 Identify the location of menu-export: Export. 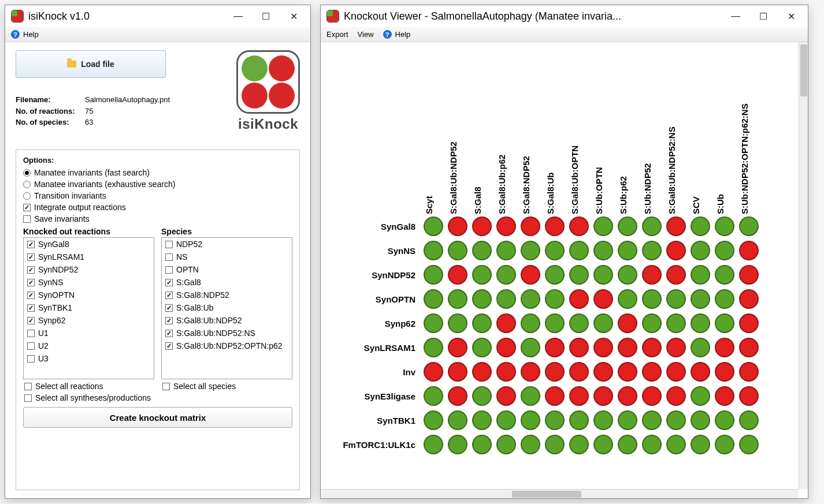
(337, 35).